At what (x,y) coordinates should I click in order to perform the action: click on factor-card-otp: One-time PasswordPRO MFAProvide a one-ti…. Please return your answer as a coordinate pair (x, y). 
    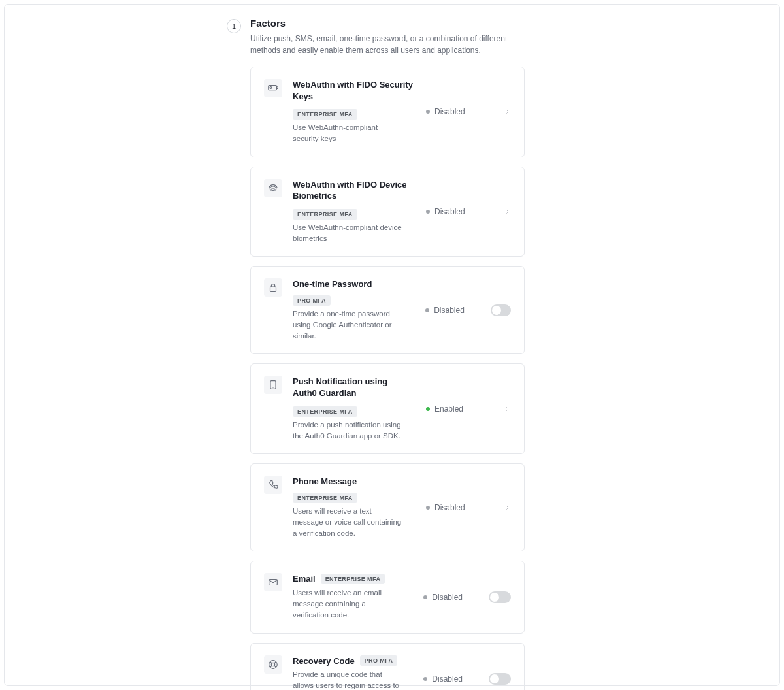
    Looking at the image, I should click on (387, 310).